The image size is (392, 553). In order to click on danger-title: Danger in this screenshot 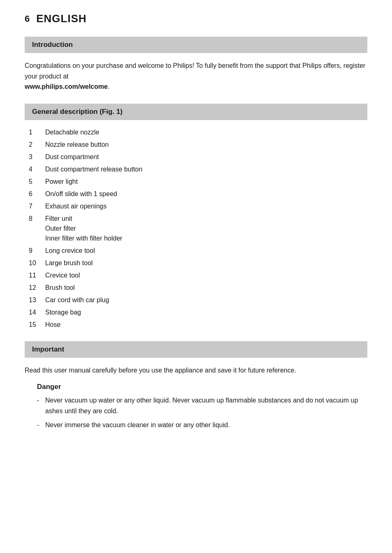, I will do `click(202, 387)`.